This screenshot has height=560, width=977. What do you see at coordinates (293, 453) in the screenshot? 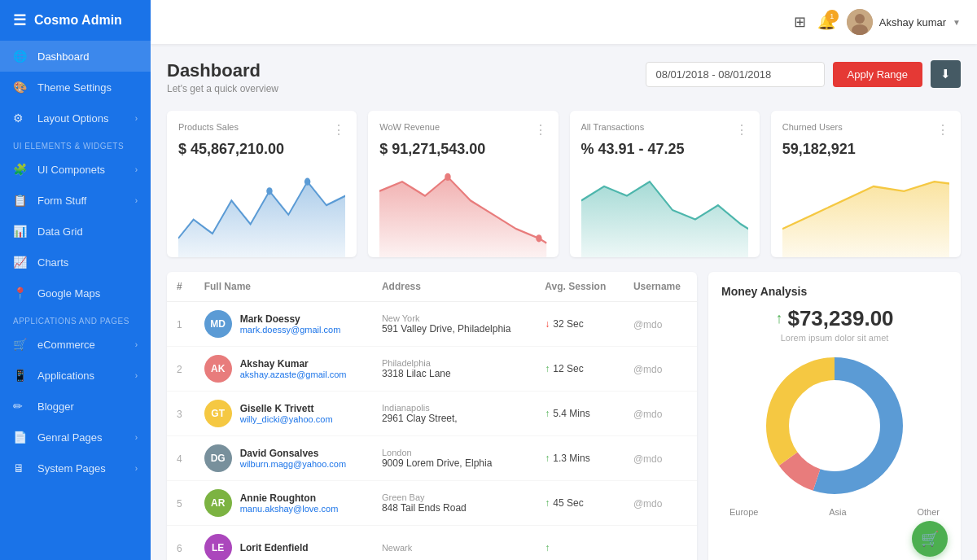
I see `user-name: David Gonsalves` at bounding box center [293, 453].